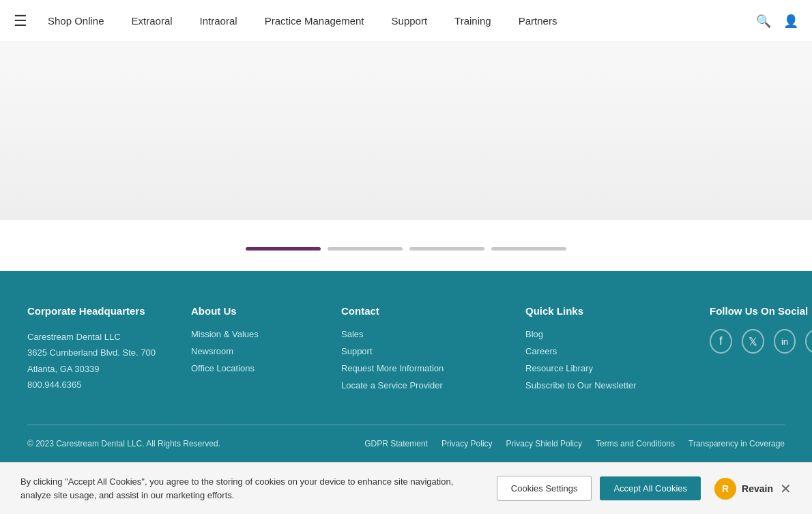  I want to click on footer-link-careers: Careers, so click(611, 351).